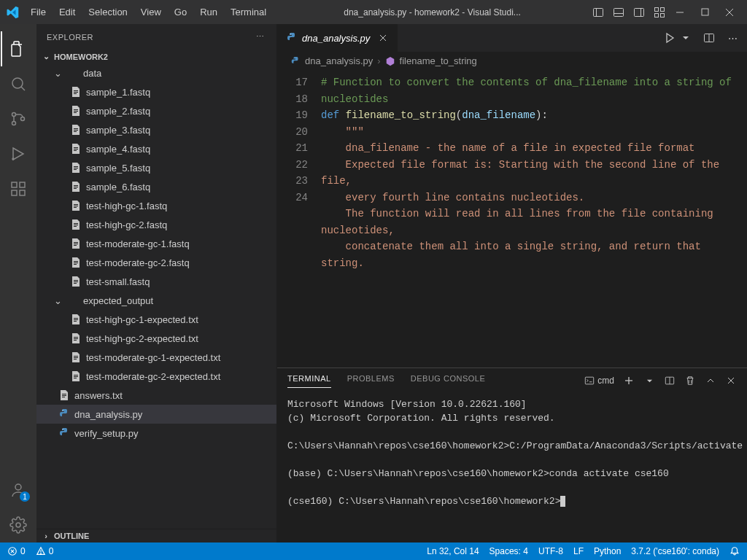  Describe the element at coordinates (73, 73) in the screenshot. I see `folder-icon` at that location.